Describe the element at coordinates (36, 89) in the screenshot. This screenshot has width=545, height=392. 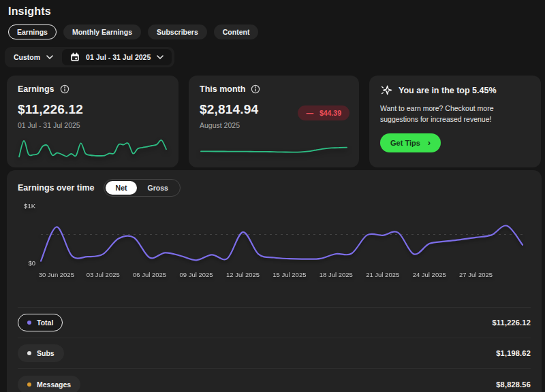
I see `earnings-card-title: Earnings` at that location.